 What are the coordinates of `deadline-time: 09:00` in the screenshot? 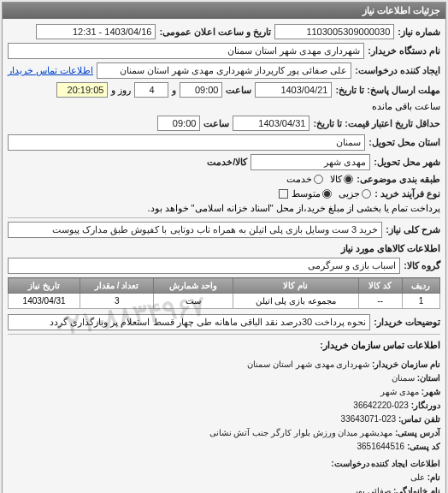 It's located at (201, 90).